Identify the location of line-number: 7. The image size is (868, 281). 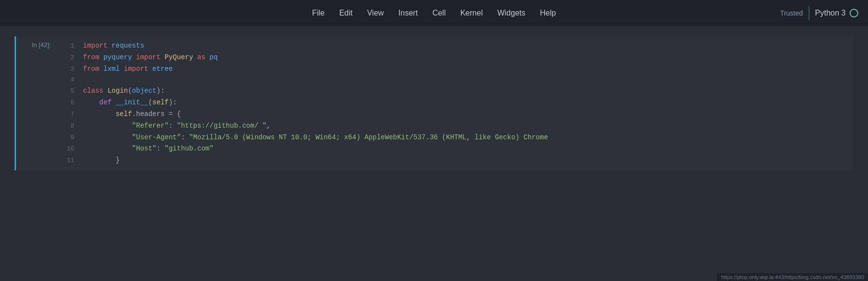
(67, 115).